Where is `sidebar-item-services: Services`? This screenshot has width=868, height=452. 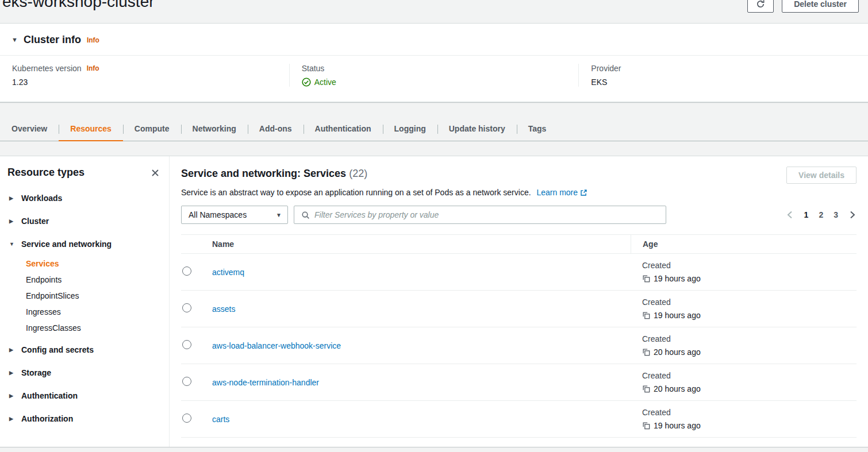
sidebar-item-services: Services is located at coordinates (93, 264).